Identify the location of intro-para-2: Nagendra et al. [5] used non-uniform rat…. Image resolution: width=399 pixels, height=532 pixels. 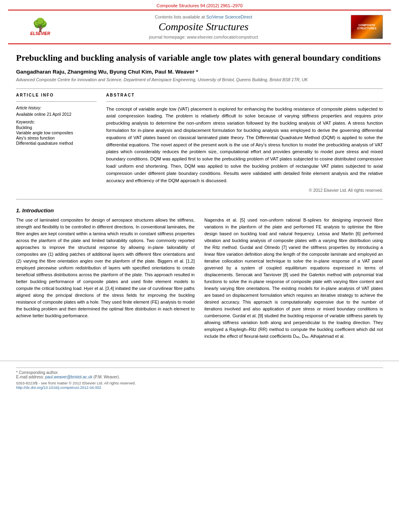
(294, 278).